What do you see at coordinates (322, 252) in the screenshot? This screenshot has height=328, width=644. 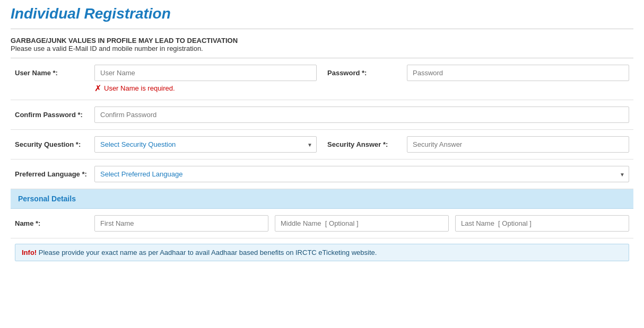 I see `info-box: Info! Please provide your exact name as …` at bounding box center [322, 252].